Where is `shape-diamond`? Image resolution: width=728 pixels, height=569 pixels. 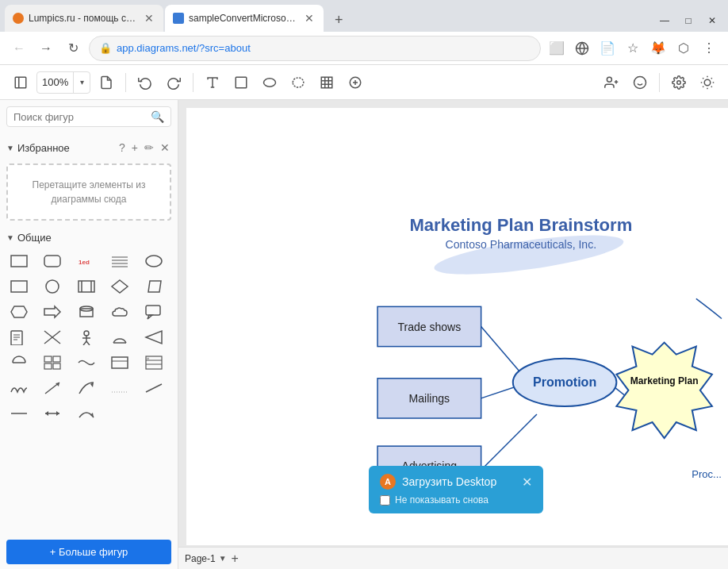
shape-diamond is located at coordinates (120, 286).